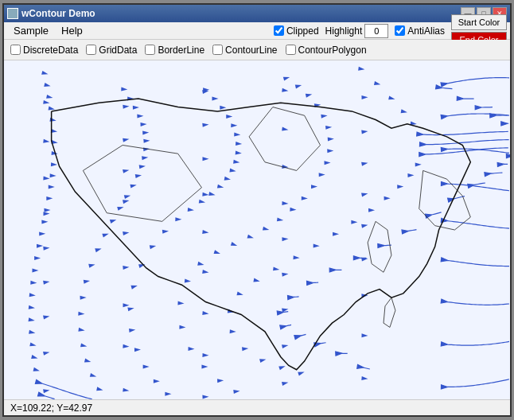 This screenshot has width=514, height=420. I want to click on contour-line-label: ContourLine, so click(251, 50).